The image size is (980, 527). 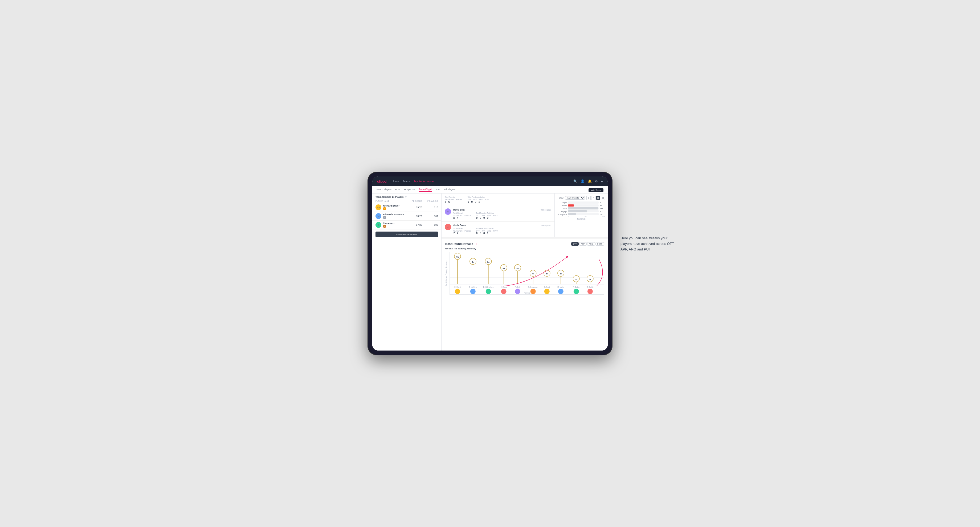 What do you see at coordinates (581, 215) in the screenshot?
I see `bar-chart-panel: Show Last 3 months ⊞ ≡ ▦ ⊟` at bounding box center [581, 215].